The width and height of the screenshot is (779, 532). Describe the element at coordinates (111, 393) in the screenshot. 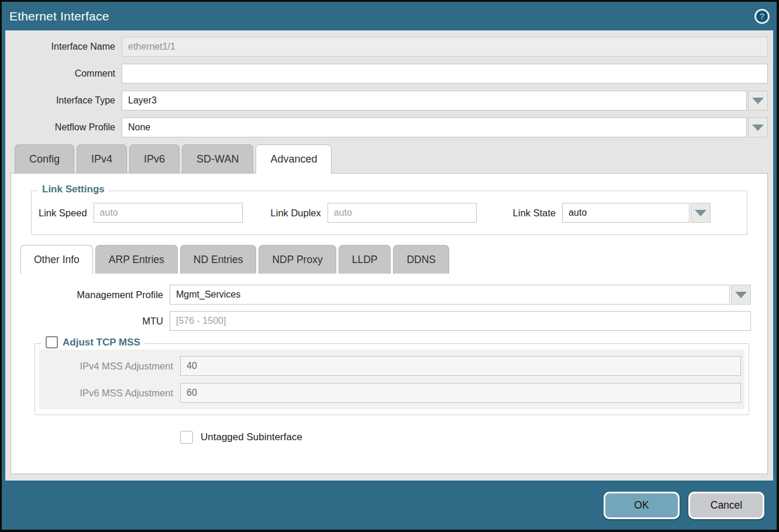

I see `ipv6-mss-label: IPv6 MSS Adjustment` at that location.